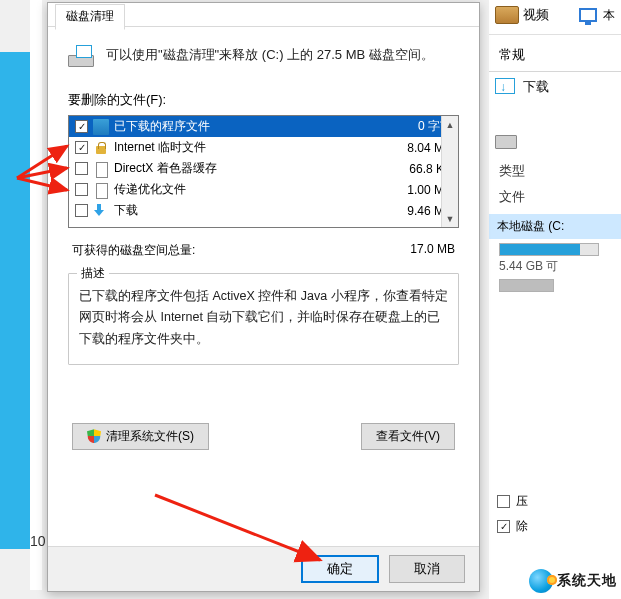 This screenshot has height=599, width=621. What do you see at coordinates (264, 172) in the screenshot?
I see `files-listbox: 已下载的程序文件0 字节Internet 临时文件8.04 MBDirectX …` at bounding box center [264, 172].